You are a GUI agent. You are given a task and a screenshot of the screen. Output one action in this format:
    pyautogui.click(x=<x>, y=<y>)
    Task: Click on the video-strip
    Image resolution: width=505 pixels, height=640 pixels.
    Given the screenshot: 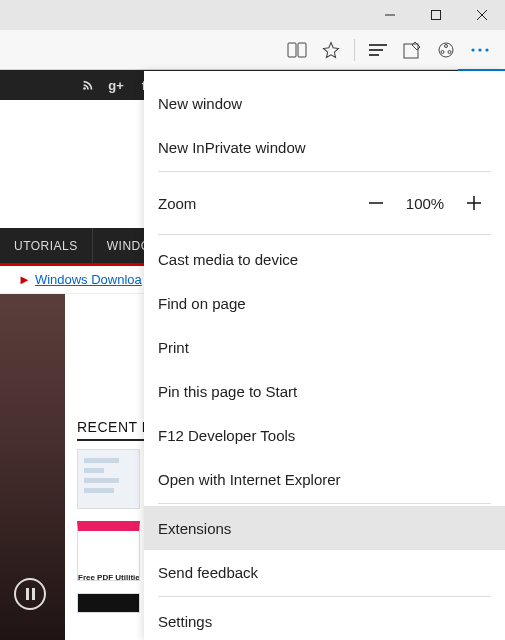 What is the action you would take?
    pyautogui.click(x=32, y=467)
    